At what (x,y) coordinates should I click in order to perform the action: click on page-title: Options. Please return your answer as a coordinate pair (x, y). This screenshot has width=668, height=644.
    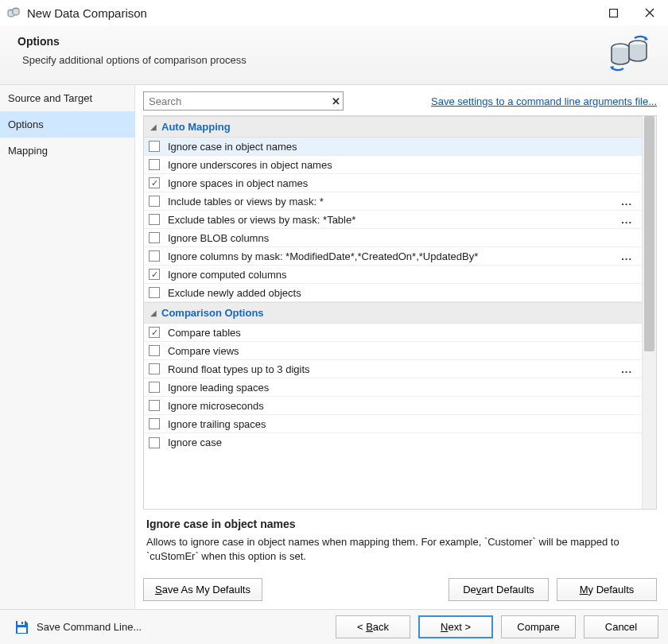
    Looking at the image, I should click on (312, 41).